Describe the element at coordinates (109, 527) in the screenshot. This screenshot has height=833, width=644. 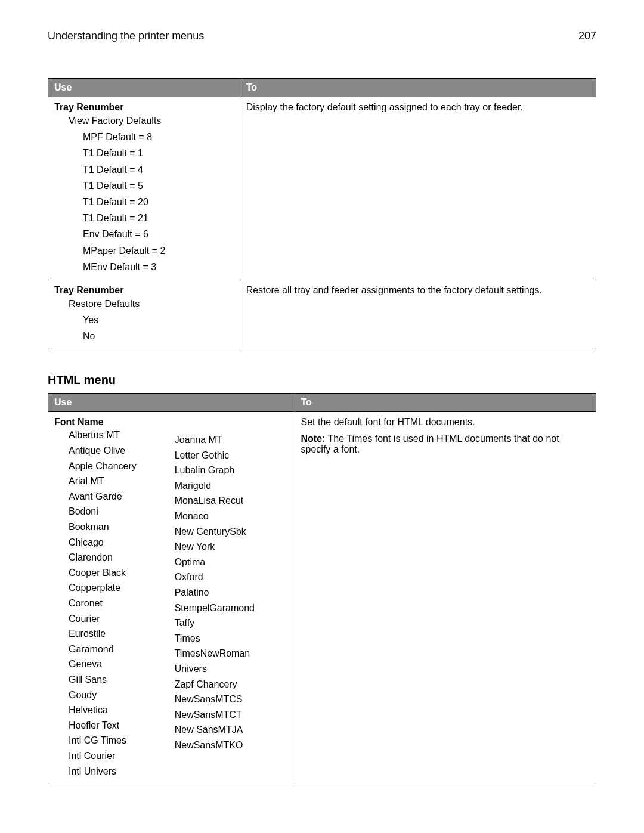
I see `list-item: Bookman` at that location.